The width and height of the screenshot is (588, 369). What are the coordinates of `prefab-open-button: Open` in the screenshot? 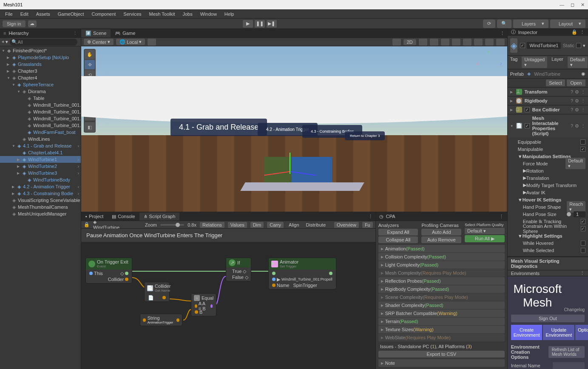 It's located at (576, 83).